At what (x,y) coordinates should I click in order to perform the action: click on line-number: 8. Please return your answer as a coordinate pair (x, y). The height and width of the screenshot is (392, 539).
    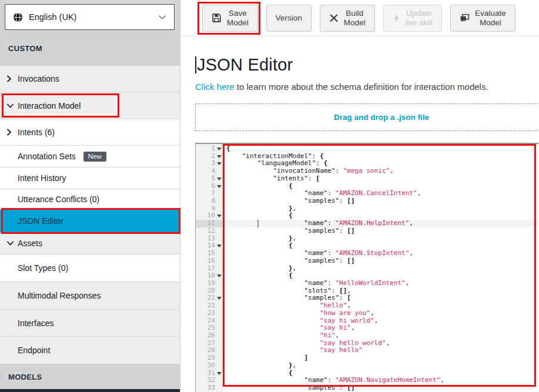
    Looking at the image, I should click on (209, 201).